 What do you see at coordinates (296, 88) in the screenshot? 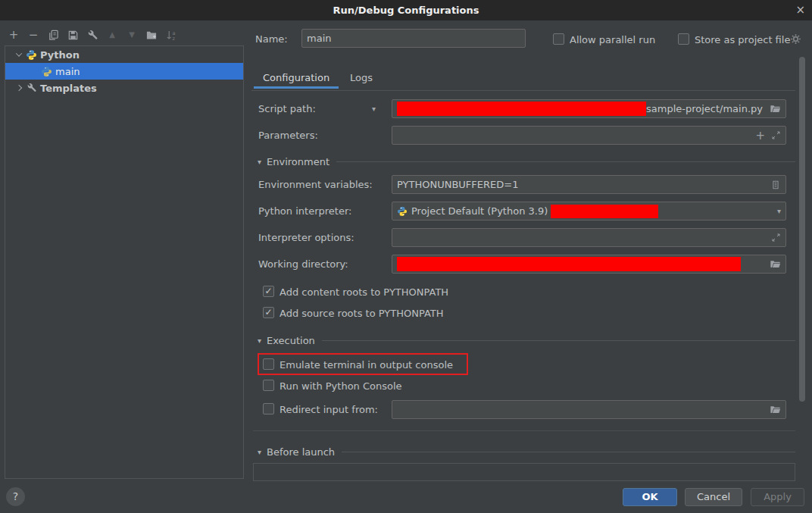
I see `active-tab-underline` at bounding box center [296, 88].